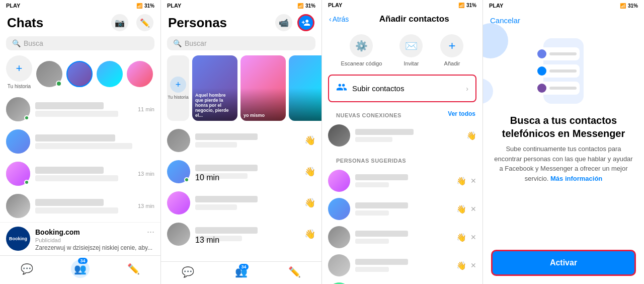  What do you see at coordinates (403, 5) in the screenshot?
I see `status-bar-3: PLAY 📶 31%` at bounding box center [403, 5].